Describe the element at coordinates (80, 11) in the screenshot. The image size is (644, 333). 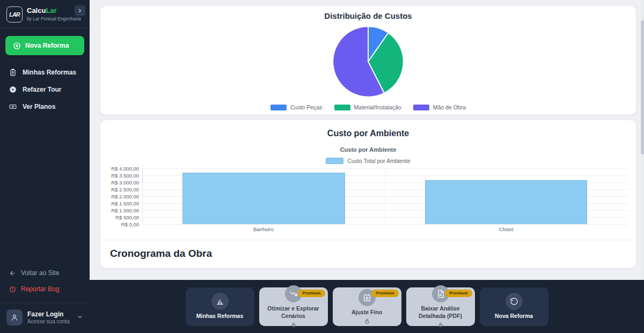
I see `chevron-right-icon` at that location.